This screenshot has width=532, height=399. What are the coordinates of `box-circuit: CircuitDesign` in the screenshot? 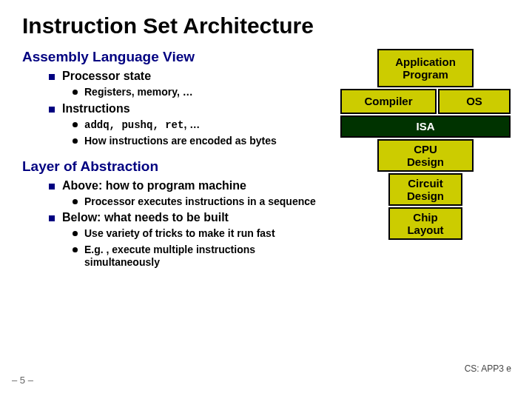 It's located at (425, 190).